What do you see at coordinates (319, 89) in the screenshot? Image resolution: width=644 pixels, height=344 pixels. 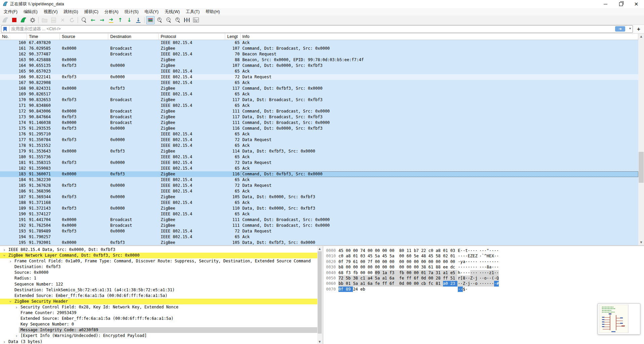 I see `packet-row: 16890.8243310x00000xfbf3ZigBee117Command…` at bounding box center [319, 89].